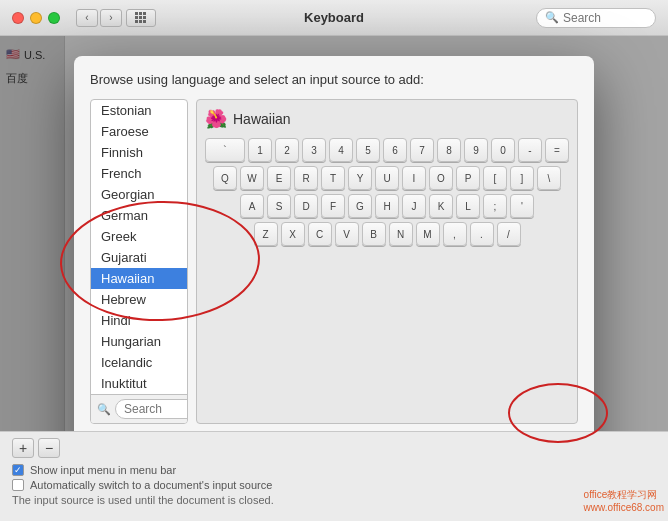 Image resolution: width=668 pixels, height=521 pixels. Describe the element at coordinates (333, 178) in the screenshot. I see `keyboard-key: T` at that location.